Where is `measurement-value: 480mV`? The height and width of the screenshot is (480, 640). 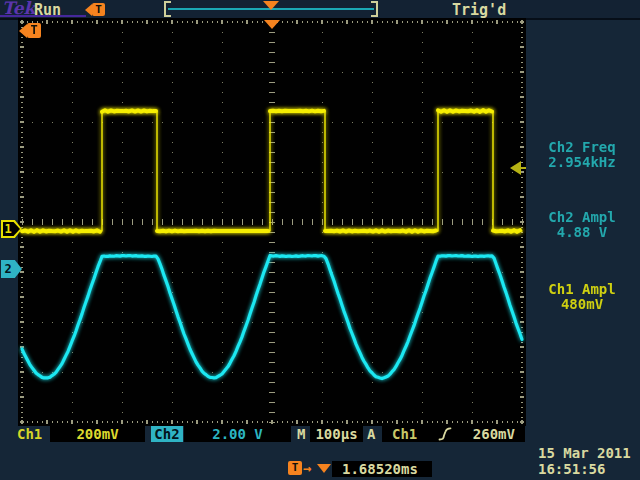
measurement-value: 480mV is located at coordinates (582, 304).